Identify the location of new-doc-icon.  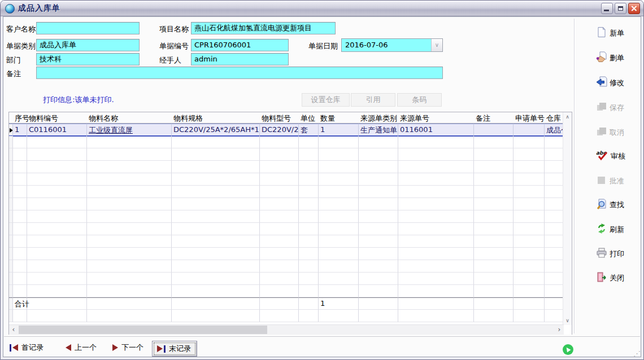
(602, 33).